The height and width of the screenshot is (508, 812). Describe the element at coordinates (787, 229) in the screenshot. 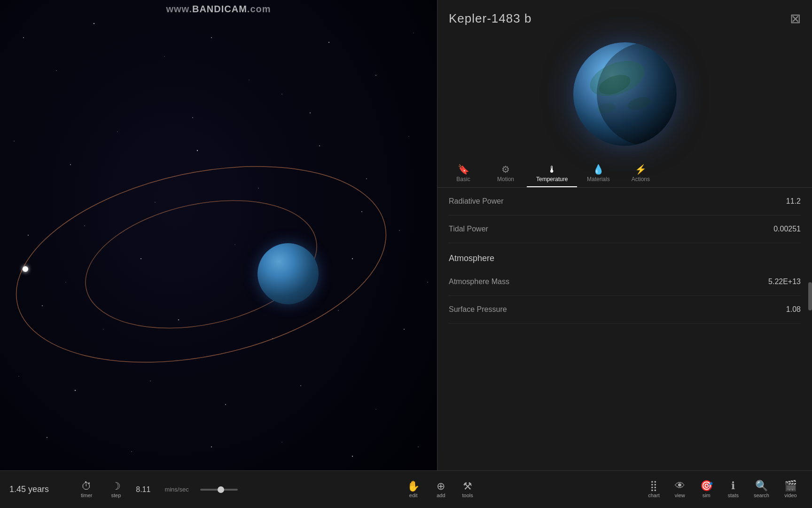

I see `tidal-power-value: 0.00251` at that location.